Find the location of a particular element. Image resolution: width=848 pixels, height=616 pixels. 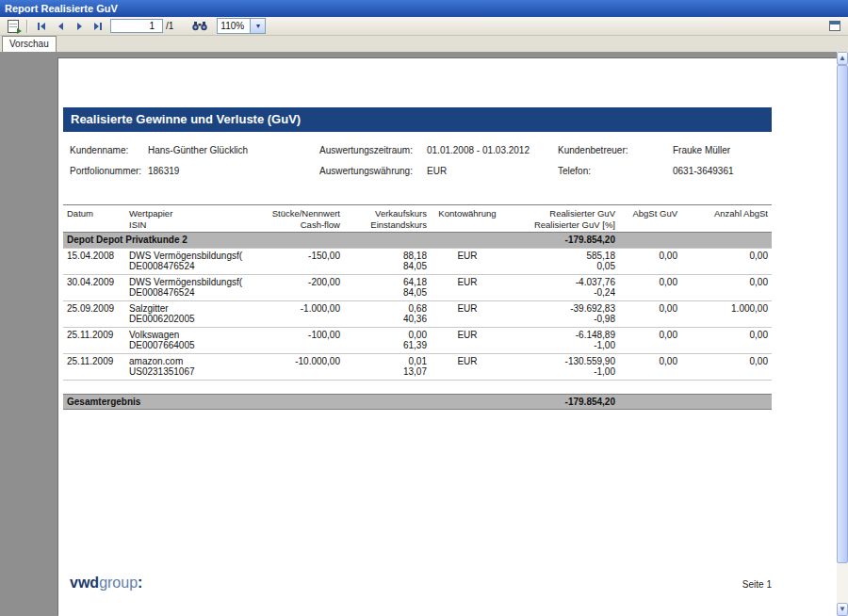

cell-wertpapier: Volkswagen is located at coordinates (195, 335).